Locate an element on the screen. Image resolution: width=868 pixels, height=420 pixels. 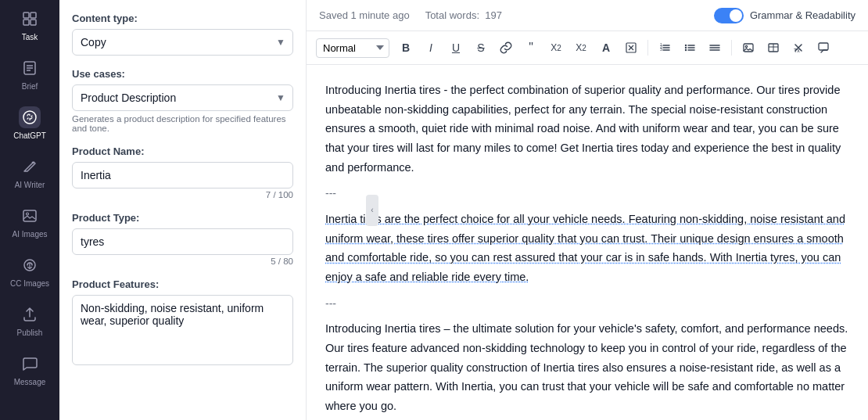
task-icon is located at coordinates (30, 19).